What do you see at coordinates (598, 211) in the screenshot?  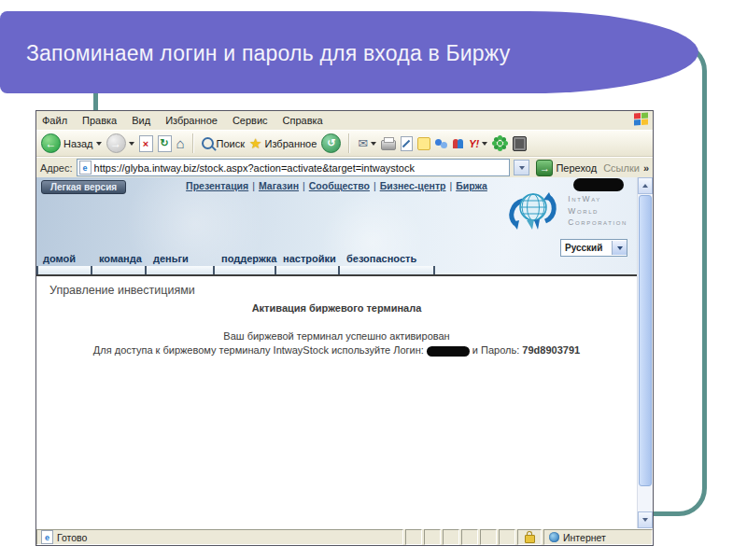 I see `intway-logo-text: IntWay World Corporation` at bounding box center [598, 211].